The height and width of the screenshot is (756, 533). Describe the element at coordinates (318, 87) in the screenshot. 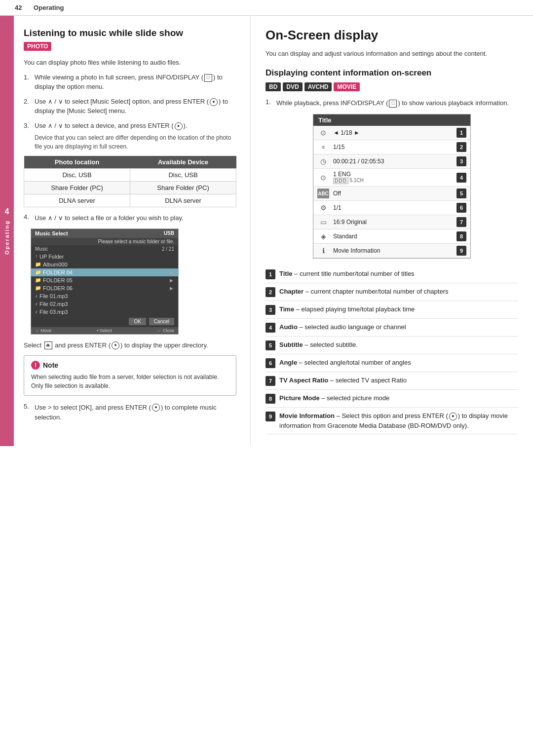

I see `badge-avchd: AVCHD` at that location.